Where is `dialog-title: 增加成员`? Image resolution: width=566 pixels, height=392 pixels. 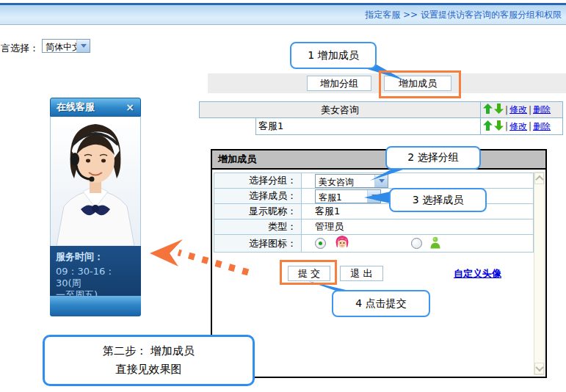
dialog-title: 增加成员 is located at coordinates (379, 160).